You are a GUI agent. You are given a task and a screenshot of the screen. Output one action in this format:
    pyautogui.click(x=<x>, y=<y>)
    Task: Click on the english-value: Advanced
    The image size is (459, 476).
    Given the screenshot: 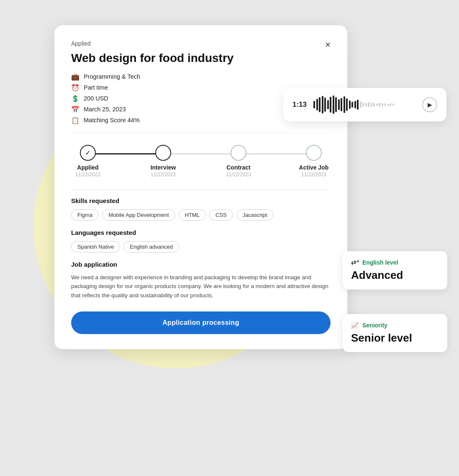 What is the action you would take?
    pyautogui.click(x=395, y=275)
    